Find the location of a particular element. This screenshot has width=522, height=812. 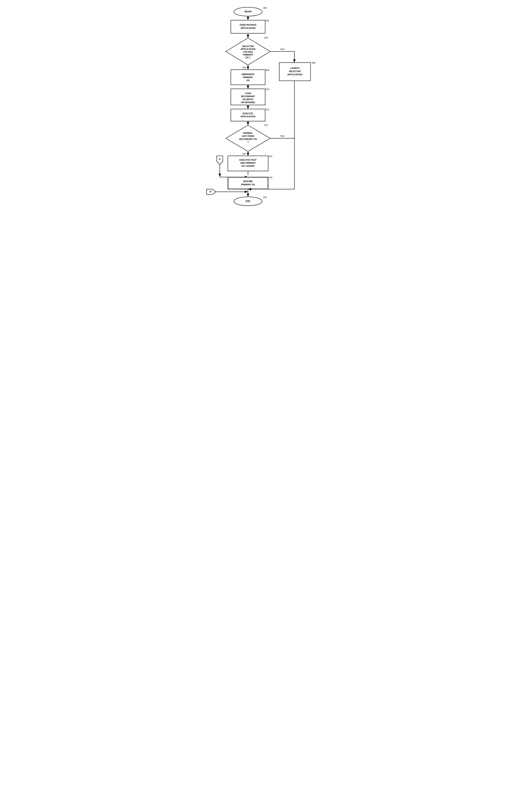

execute-app-label-1: EXECUTE is located at coordinates (248, 113).